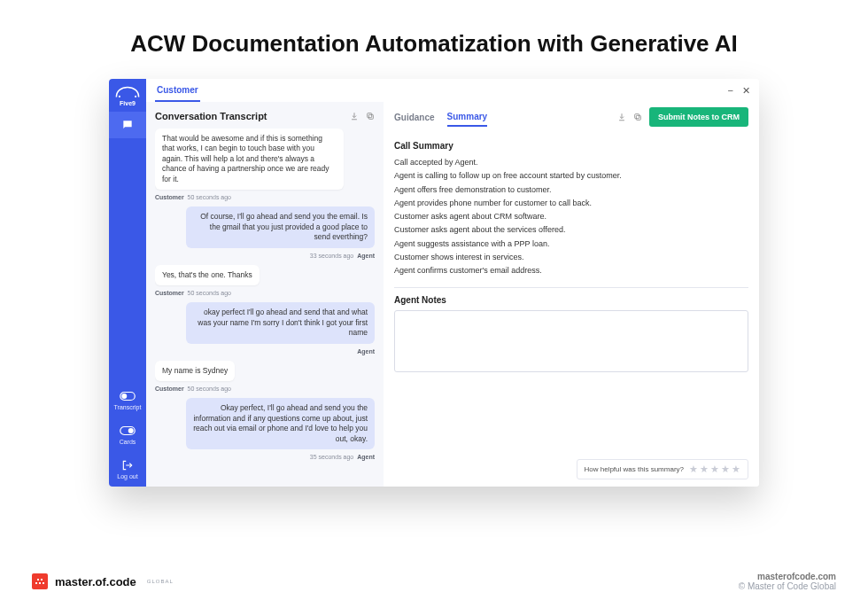 The image size is (868, 600). I want to click on rating-bar: How helpful was this summary? ★ ★ ★ ★ ★, so click(663, 470).